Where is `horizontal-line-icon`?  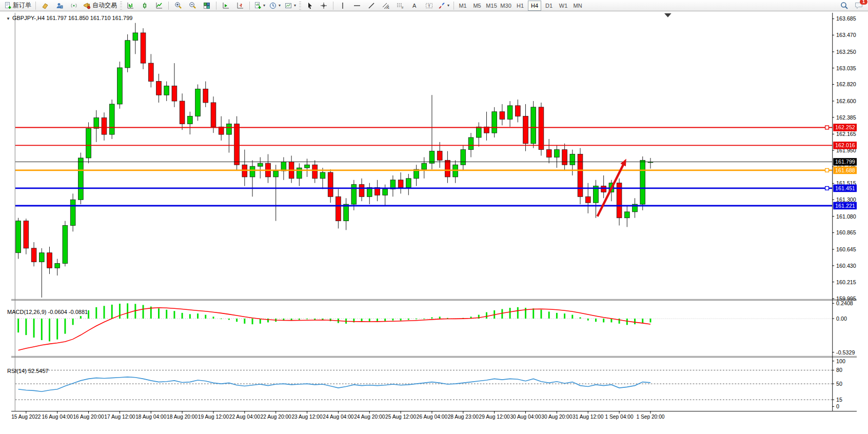
horizontal-line-icon is located at coordinates (357, 6).